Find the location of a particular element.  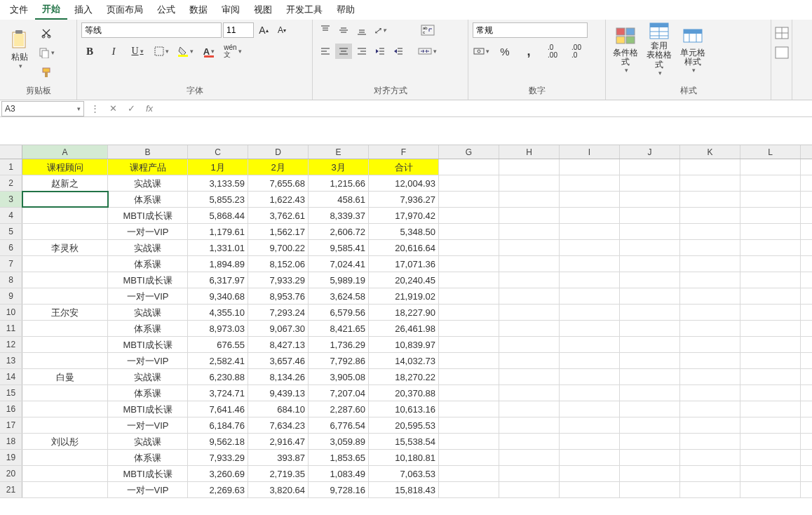

cell-K5 is located at coordinates (710, 232).